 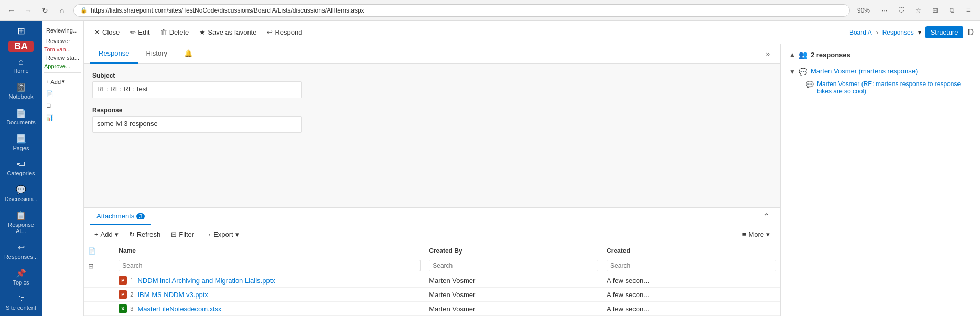 What do you see at coordinates (12, 10) in the screenshot?
I see `back-button: ←` at bounding box center [12, 10].